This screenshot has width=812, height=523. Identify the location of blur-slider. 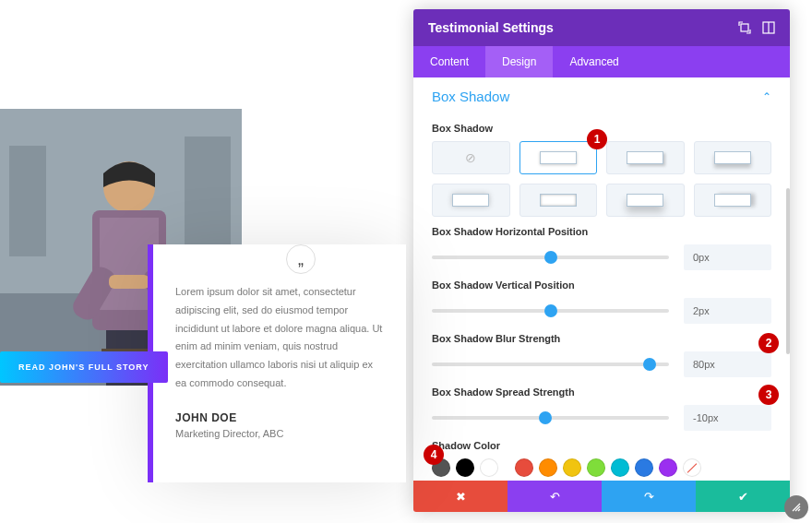
(550, 364).